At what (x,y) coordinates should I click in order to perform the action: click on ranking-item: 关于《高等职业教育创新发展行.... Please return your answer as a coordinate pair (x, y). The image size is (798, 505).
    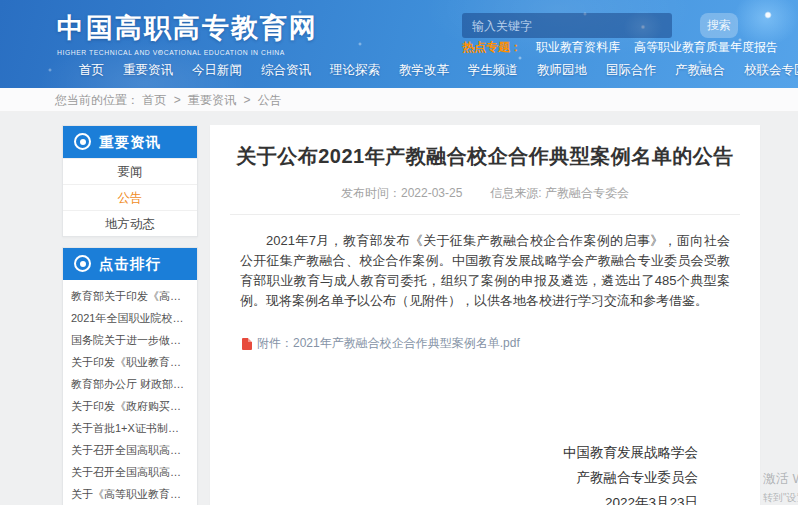
    Looking at the image, I should click on (130, 494).